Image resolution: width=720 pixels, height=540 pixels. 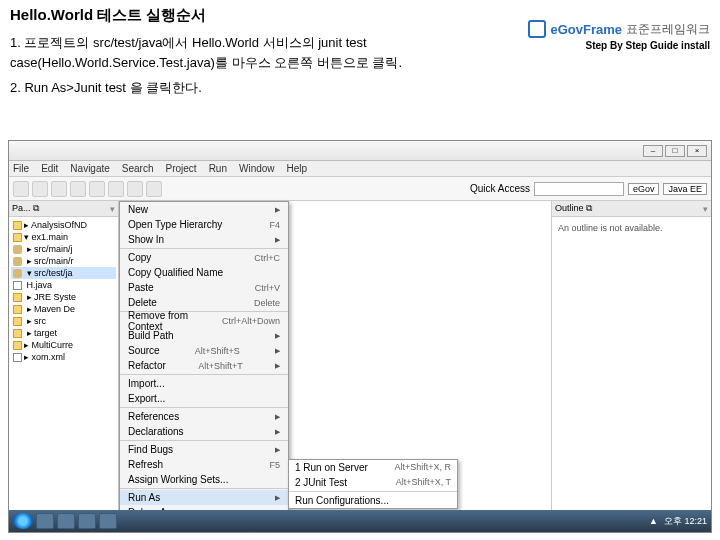 What do you see at coordinates (21, 168) in the screenshot?
I see `menu-file: File` at bounding box center [21, 168].